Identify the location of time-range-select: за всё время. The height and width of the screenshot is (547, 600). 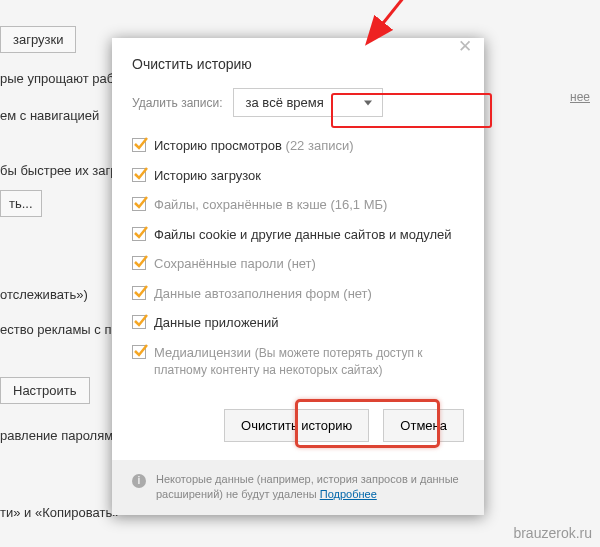
(308, 102).